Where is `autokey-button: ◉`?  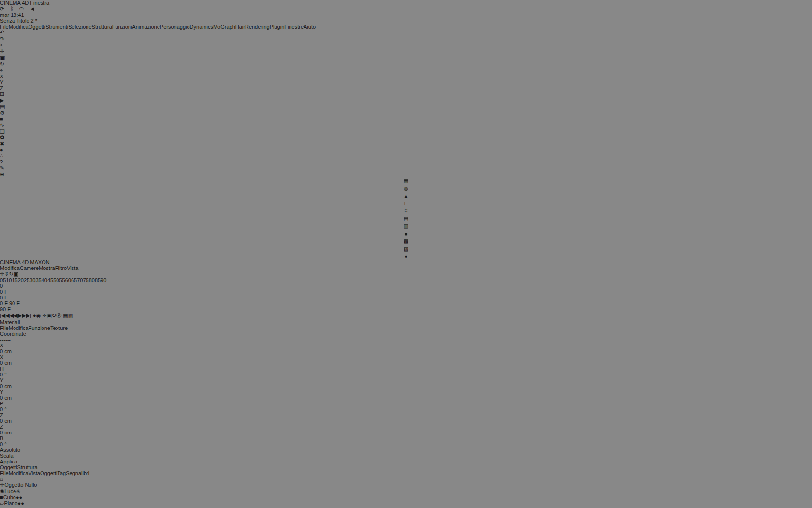
autokey-button: ◉ is located at coordinates (39, 315).